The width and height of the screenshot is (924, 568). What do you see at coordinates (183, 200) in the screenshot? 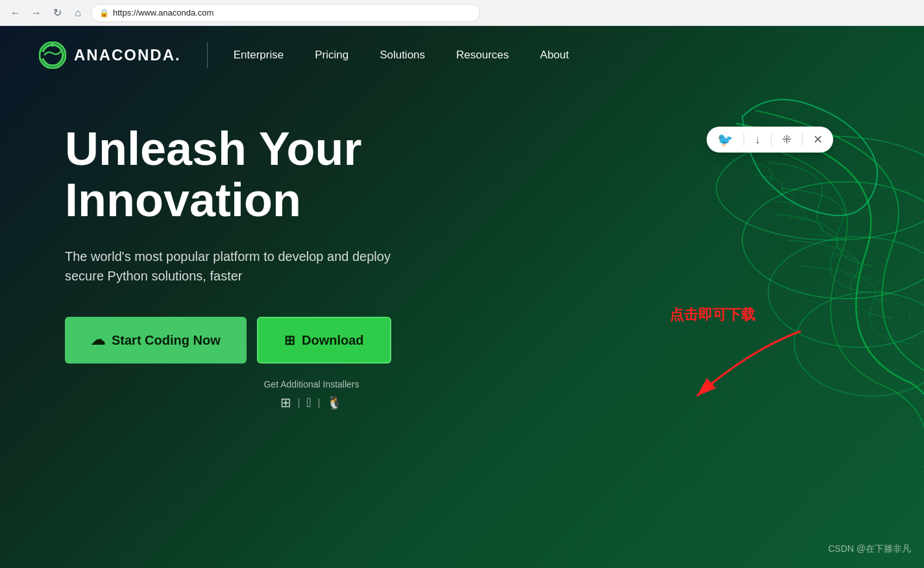
I see `hero-title-line2: Innovation` at bounding box center [183, 200].